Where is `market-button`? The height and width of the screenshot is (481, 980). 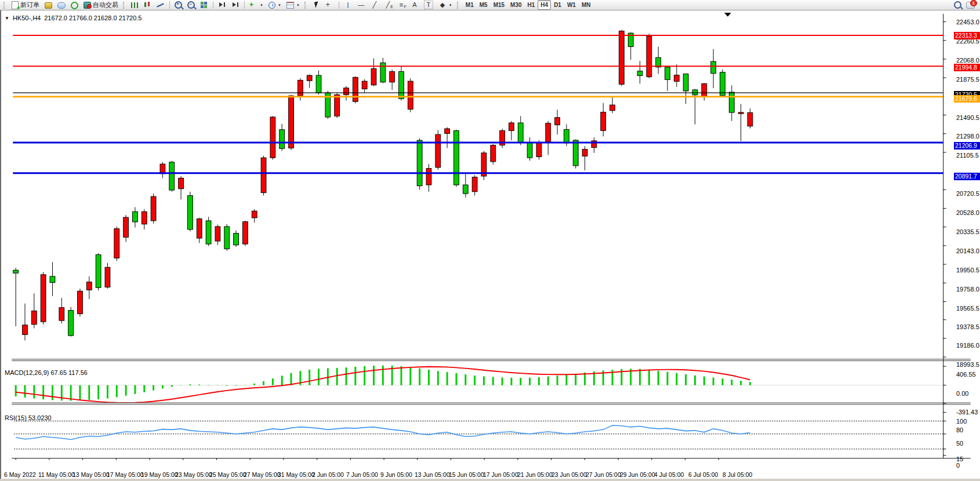 market-button is located at coordinates (61, 5).